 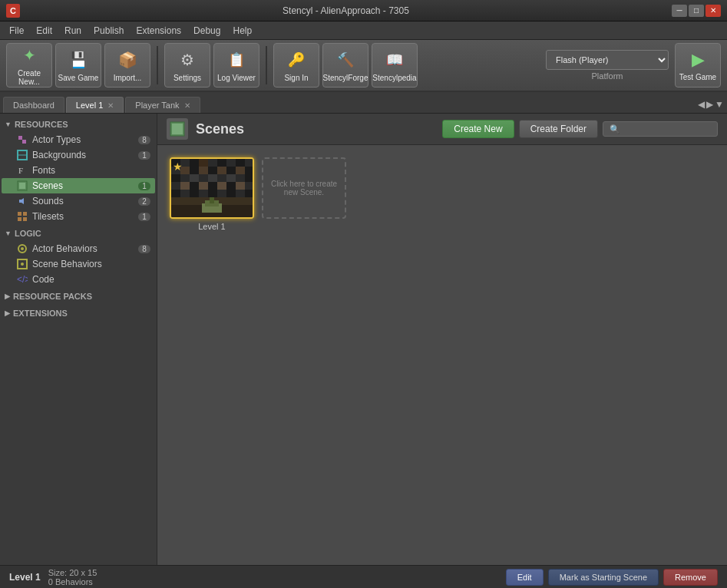 What do you see at coordinates (691, 577) in the screenshot?
I see `remove-scene-button: Remove` at bounding box center [691, 577].